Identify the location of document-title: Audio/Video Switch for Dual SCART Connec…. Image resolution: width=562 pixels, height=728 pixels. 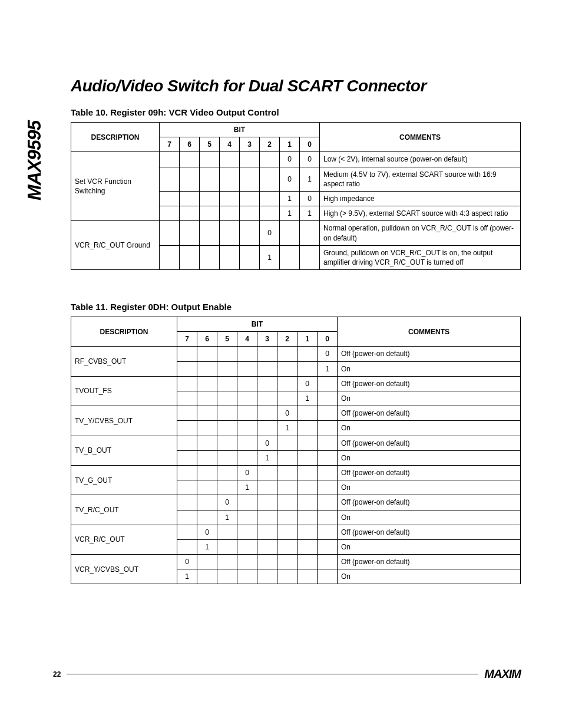
(296, 86).